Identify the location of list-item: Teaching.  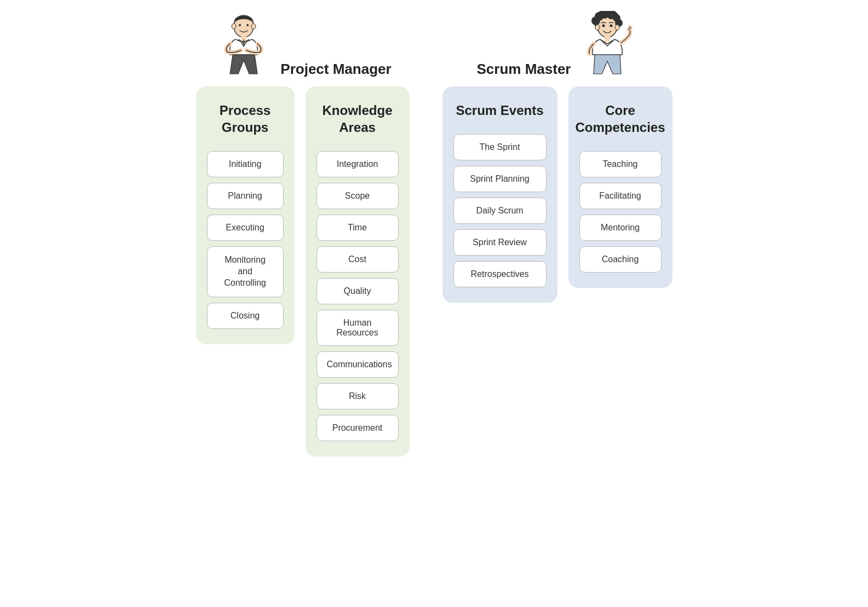
(620, 164).